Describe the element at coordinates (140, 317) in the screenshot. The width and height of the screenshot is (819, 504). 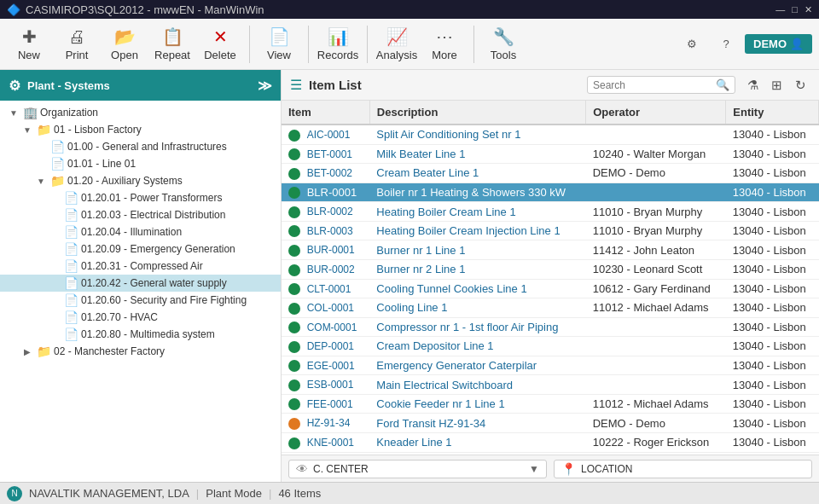
I see `tree-item-hvac: 📄 01.20.70 - HVAC` at that location.